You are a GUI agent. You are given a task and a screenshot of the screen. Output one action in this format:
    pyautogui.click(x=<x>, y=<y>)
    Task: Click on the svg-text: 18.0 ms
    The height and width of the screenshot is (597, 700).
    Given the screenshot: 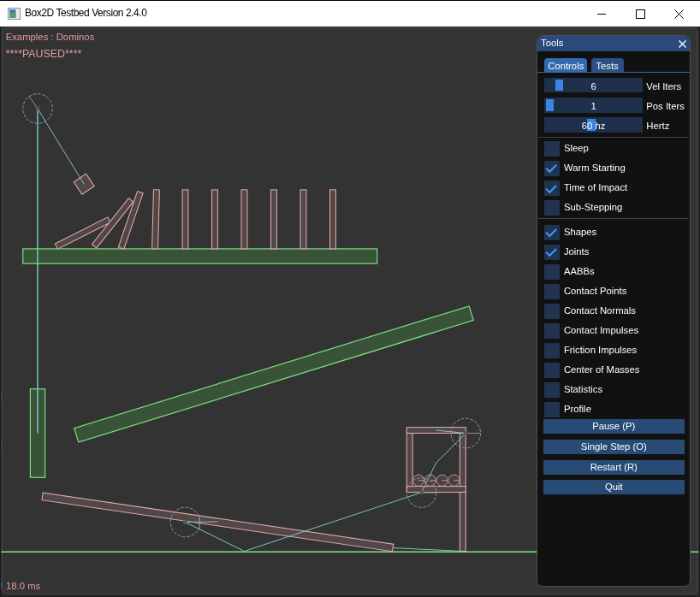 What is the action you would take?
    pyautogui.click(x=24, y=586)
    